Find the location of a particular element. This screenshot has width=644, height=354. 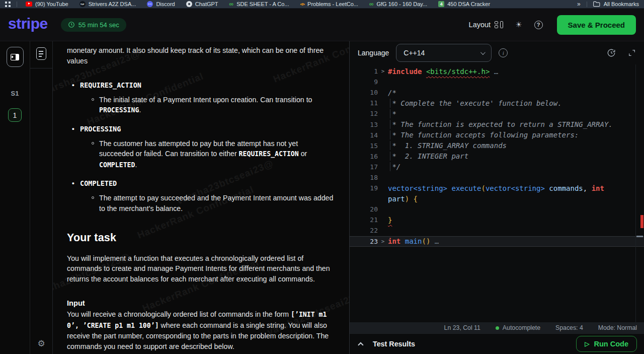

bookmarks-overflow-chevron: » is located at coordinates (579, 4).